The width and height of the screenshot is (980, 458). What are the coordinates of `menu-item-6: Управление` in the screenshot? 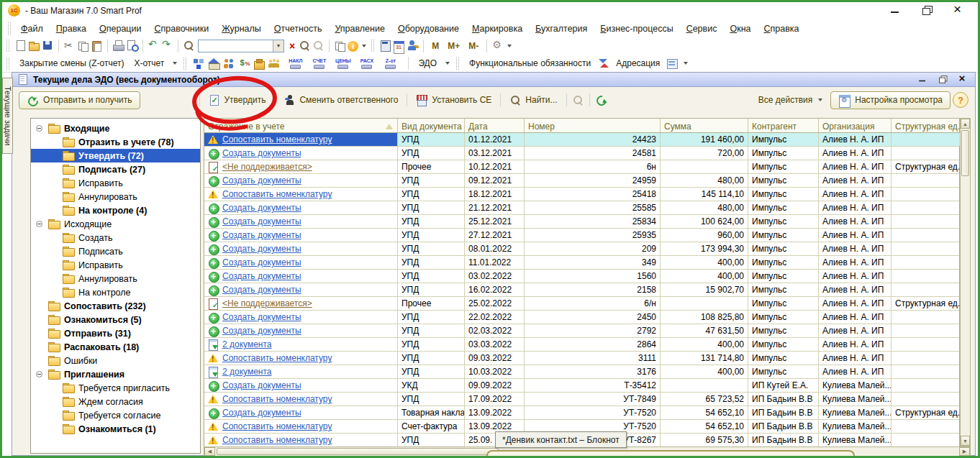 It's located at (360, 29).